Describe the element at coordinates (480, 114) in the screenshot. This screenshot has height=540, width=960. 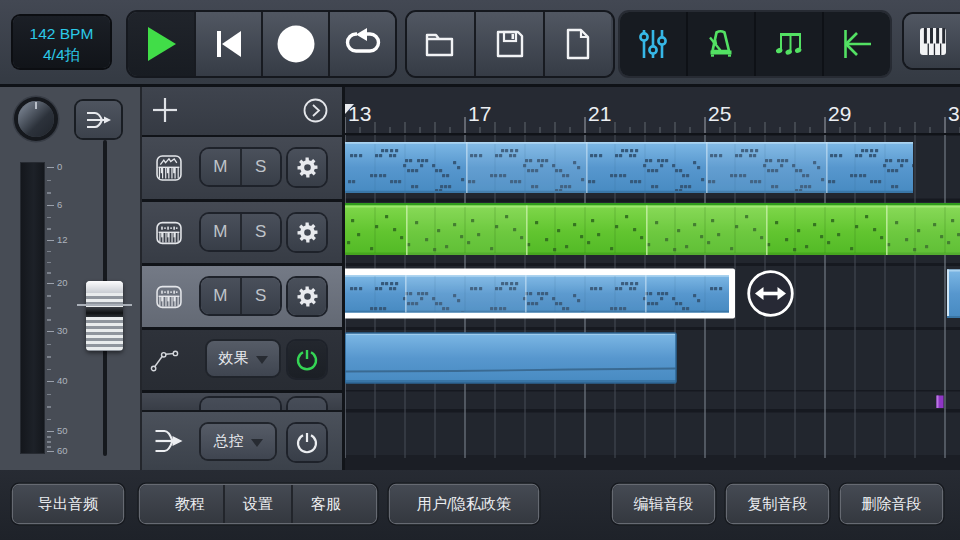
I see `svg-text: 17` at that location.